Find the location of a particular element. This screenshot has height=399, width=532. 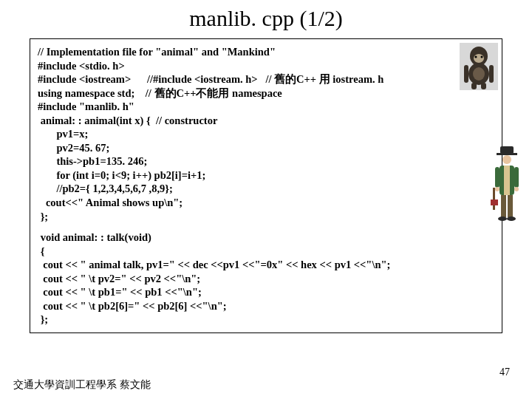

code-line: void animal: : talk(void) is located at coordinates (266, 238).